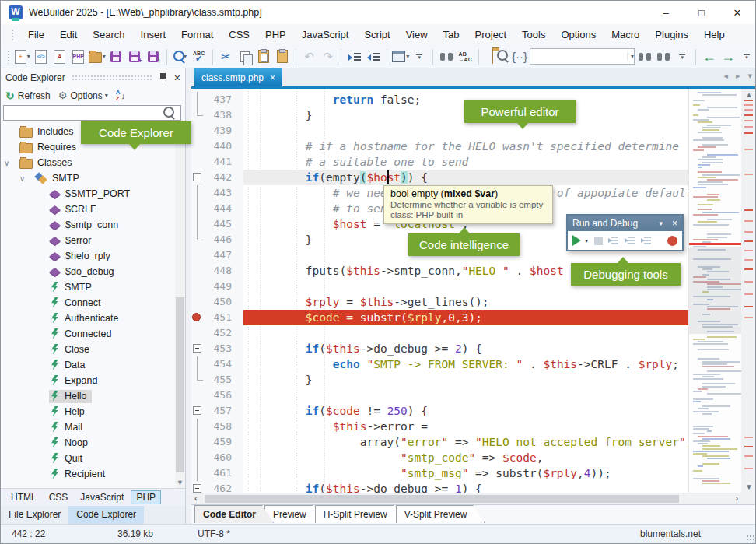  I want to click on horizontal-scrollbar: ‹ ›, so click(467, 498).